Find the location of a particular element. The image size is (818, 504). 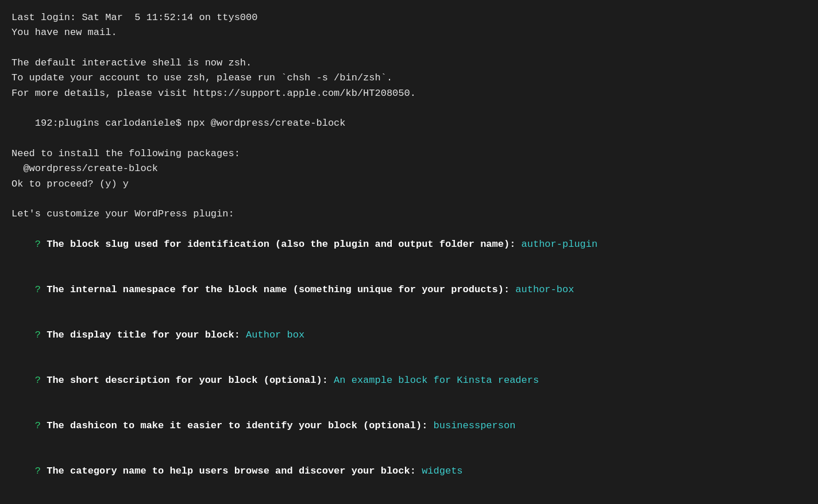

question-text: The dashicon to make it easier to identi… is located at coordinates (240, 426).